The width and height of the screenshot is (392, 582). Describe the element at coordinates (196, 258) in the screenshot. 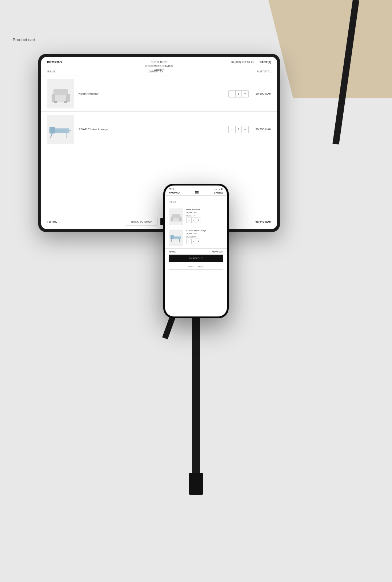

I see `phone-checkout-button: CHECKOUT` at that location.